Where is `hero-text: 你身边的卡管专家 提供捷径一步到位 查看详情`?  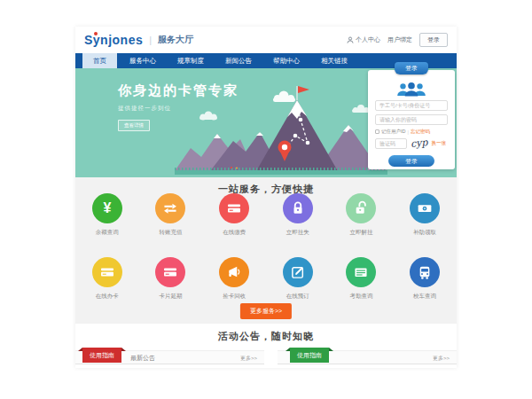 hero-text: 你身边的卡管专家 提供捷径一步到位 查看详情 is located at coordinates (178, 106).